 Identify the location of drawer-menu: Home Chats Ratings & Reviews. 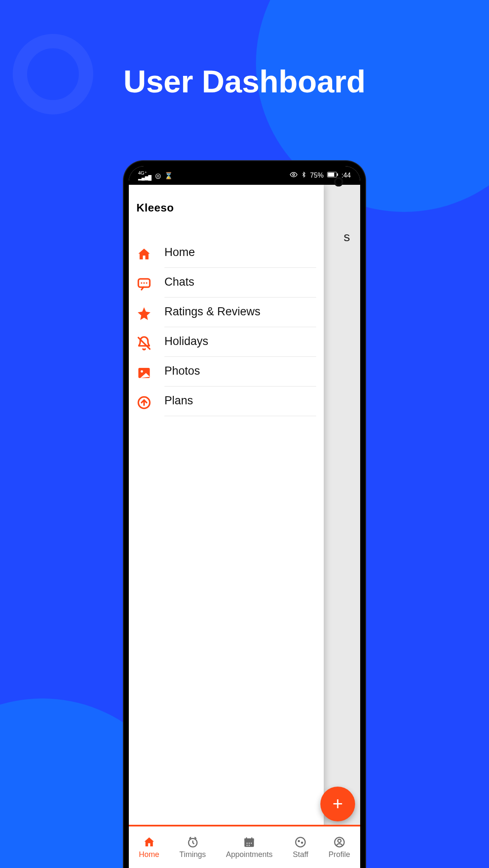
(226, 323).